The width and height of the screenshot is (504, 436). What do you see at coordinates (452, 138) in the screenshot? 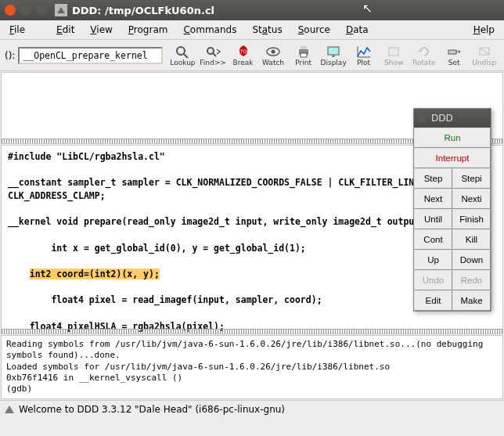
I see `run-button: Run` at bounding box center [452, 138].